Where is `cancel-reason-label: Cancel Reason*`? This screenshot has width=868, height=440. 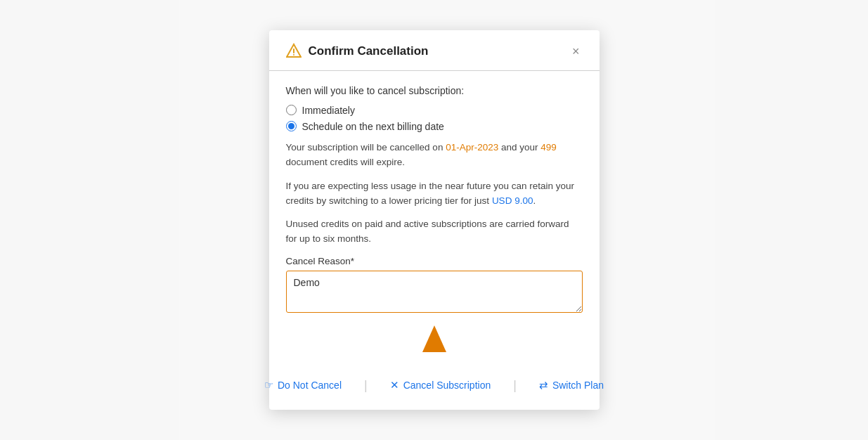 cancel-reason-label: Cancel Reason* is located at coordinates (434, 261).